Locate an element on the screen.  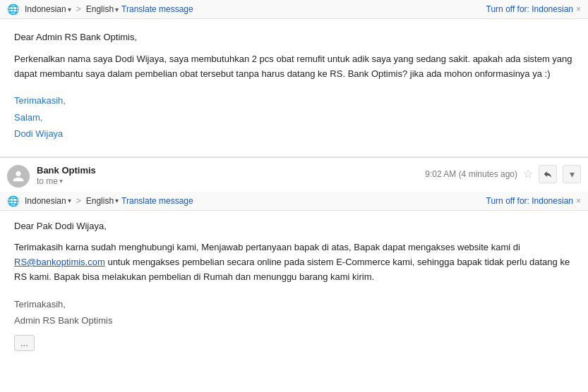
email-2-greeting: Dear Pak Dodi Wijaya, is located at coordinates (294, 227).